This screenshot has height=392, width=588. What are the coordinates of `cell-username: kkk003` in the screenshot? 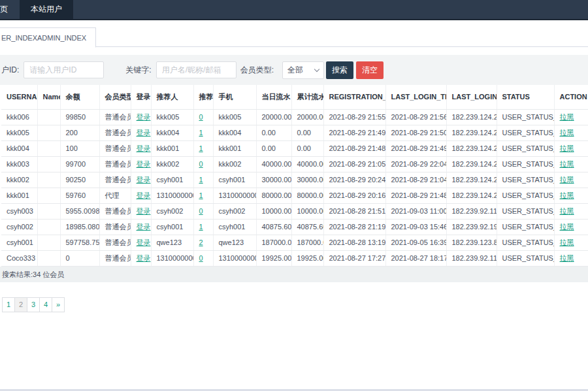 It's located at (20, 164).